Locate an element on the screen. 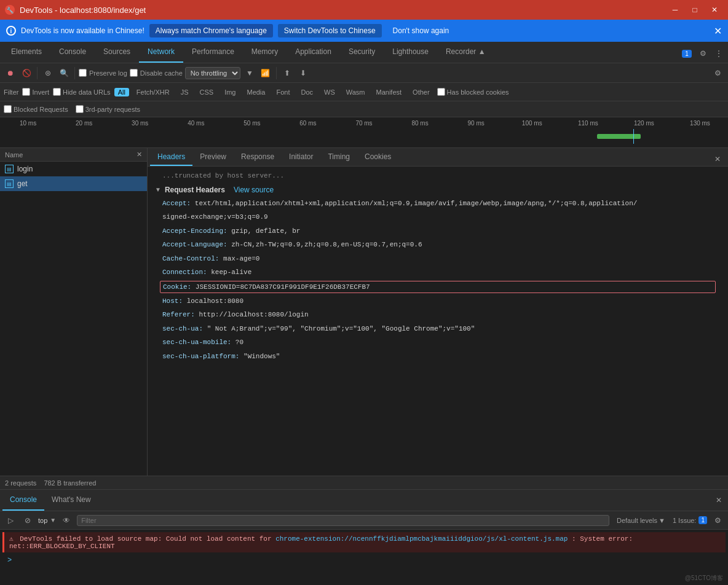 The width and height of the screenshot is (728, 585). request-name-login: login is located at coordinates (25, 169).